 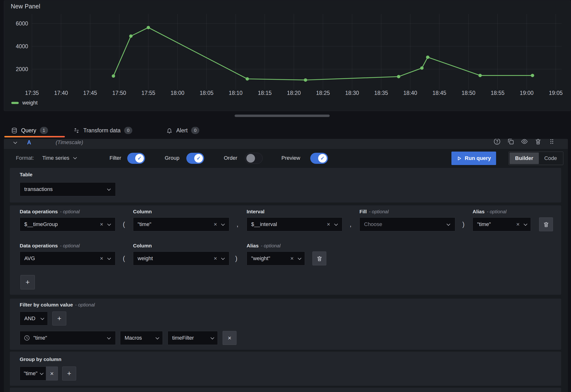 What do you see at coordinates (70, 143) in the screenshot?
I see `query-datasource: (Timescale)` at bounding box center [70, 143].